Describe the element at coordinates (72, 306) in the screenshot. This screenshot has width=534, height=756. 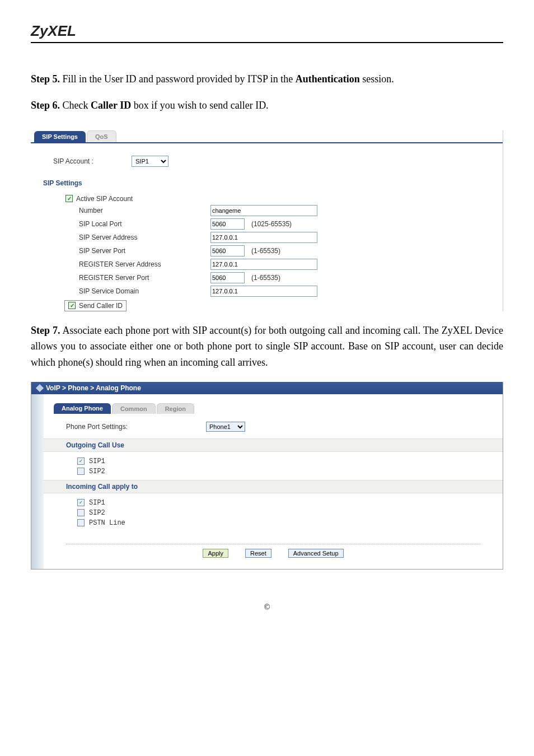
I see `send-caller-id-checkbox: ✓` at that location.